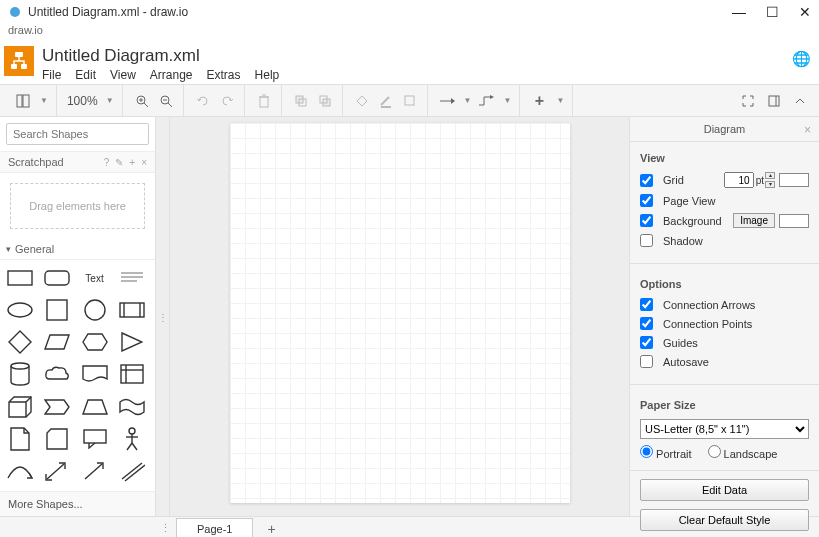  What do you see at coordinates (86, 75) in the screenshot?
I see `menu-edit: Edit` at bounding box center [86, 75].